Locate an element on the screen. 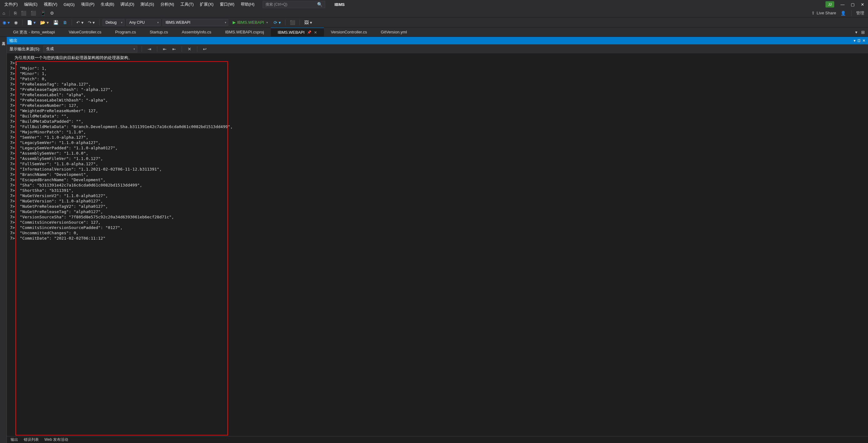 This screenshot has height=443, width=868. status-output: 输出 is located at coordinates (14, 440).